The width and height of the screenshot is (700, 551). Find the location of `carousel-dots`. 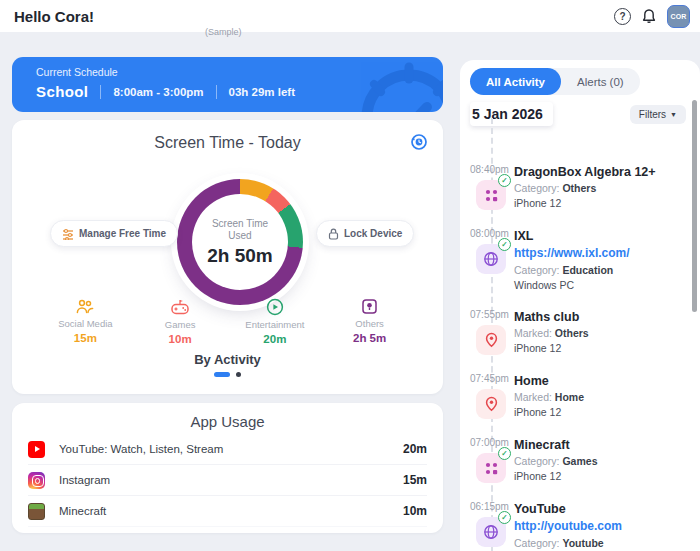

carousel-dots is located at coordinates (228, 374).